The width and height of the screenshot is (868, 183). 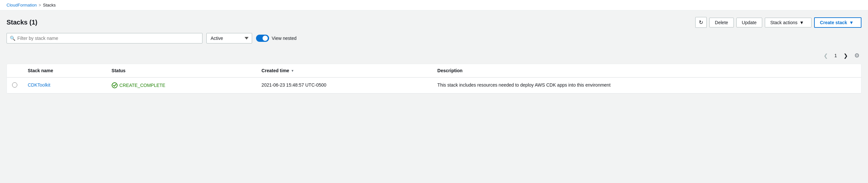 I want to click on create-stack-label: Create stack, so click(x=834, y=23).